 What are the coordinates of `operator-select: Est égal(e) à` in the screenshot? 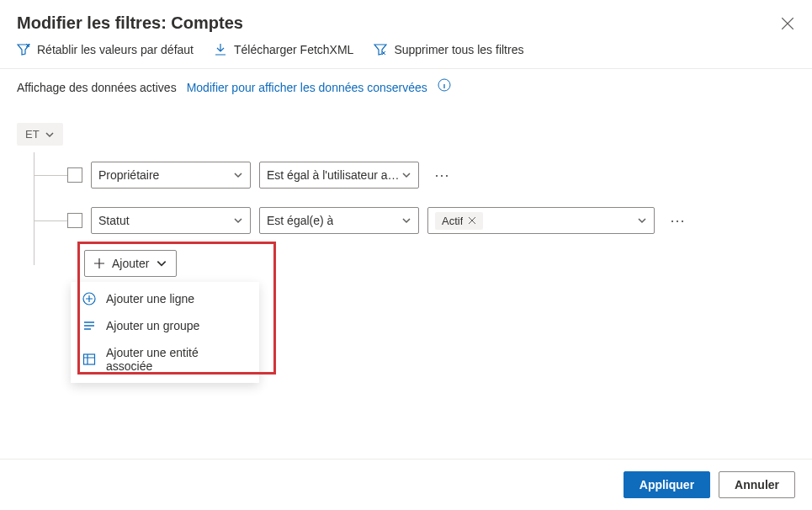 It's located at (339, 220).